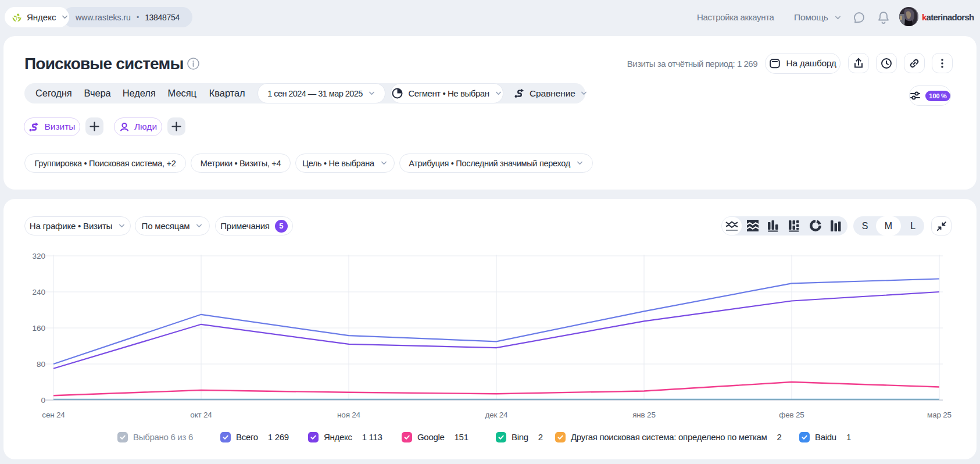  Describe the element at coordinates (38, 328) in the screenshot. I see `svg-text: 160` at that location.